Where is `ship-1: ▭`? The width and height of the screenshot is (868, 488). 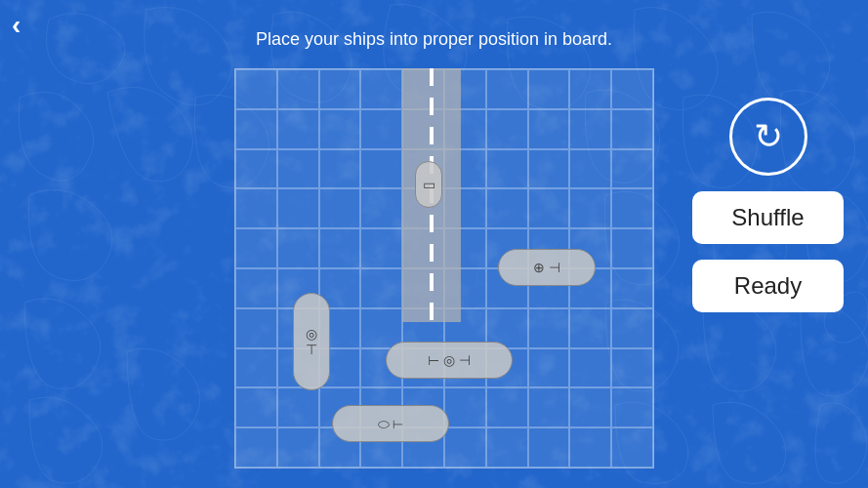 ship-1: ▭ is located at coordinates (429, 184).